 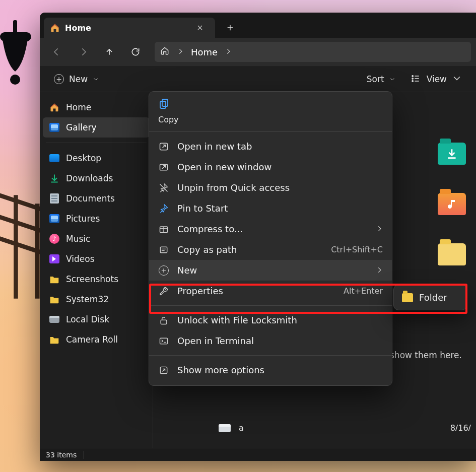 I want to click on sidebar-item-label: Videos, so click(x=81, y=259).